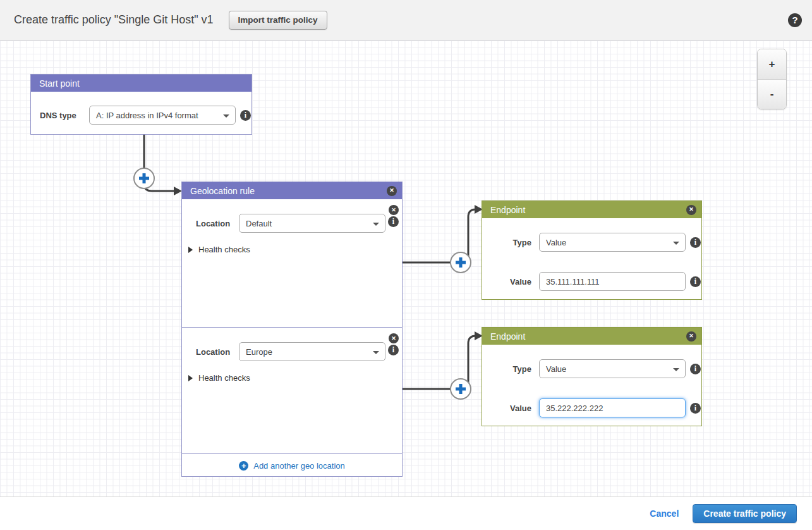  Describe the element at coordinates (245, 115) in the screenshot. I see `dns-type-info-icon: i` at that location.